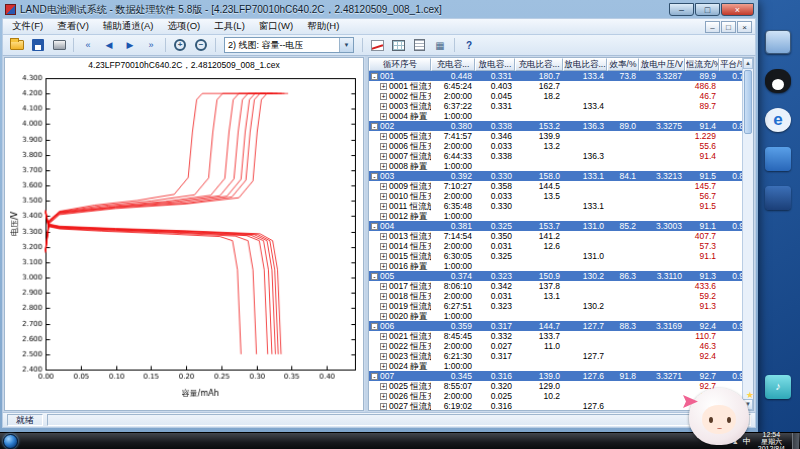  Describe the element at coordinates (556, 116) in the screenshot. I see `step-row: +0004 静置1:00:00` at that location.